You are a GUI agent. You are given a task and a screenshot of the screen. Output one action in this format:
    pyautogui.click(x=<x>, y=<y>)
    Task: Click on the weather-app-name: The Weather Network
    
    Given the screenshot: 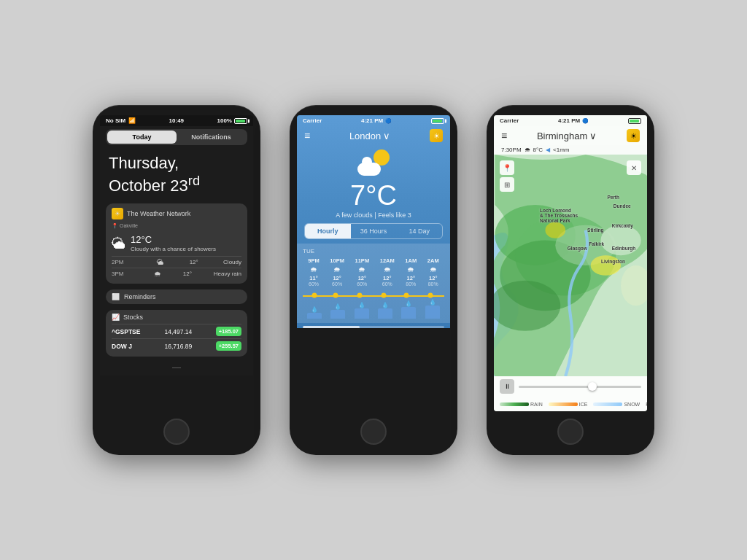 What is the action you would take?
    pyautogui.click(x=159, y=214)
    